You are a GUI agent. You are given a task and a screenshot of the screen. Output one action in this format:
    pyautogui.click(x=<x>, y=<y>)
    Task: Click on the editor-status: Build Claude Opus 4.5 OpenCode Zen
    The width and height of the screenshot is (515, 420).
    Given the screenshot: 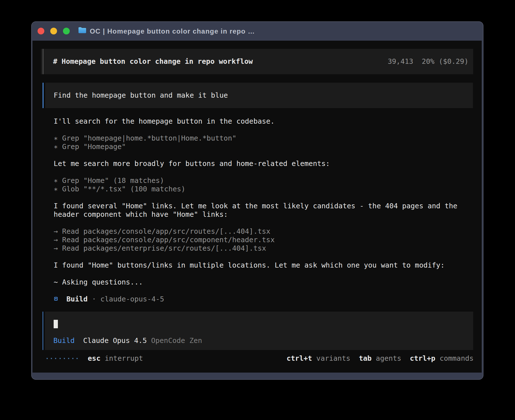 What is the action you would take?
    pyautogui.click(x=128, y=341)
    